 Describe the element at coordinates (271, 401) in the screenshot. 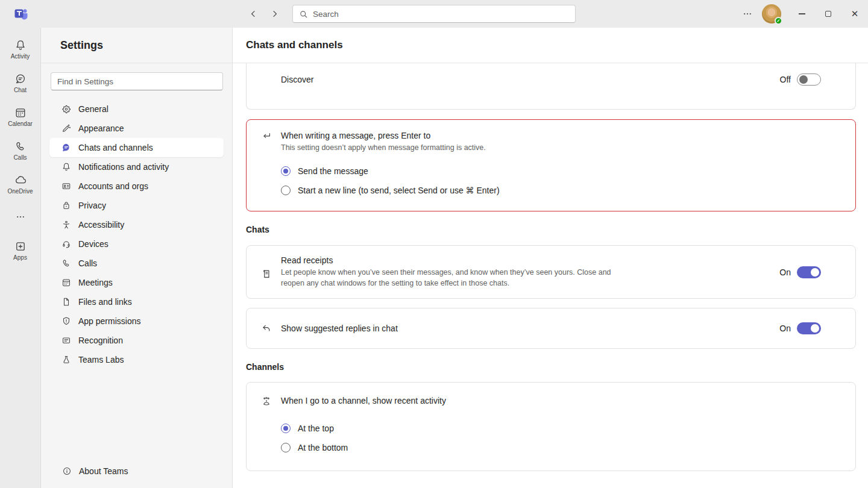

I see `people-community-icon` at that location.